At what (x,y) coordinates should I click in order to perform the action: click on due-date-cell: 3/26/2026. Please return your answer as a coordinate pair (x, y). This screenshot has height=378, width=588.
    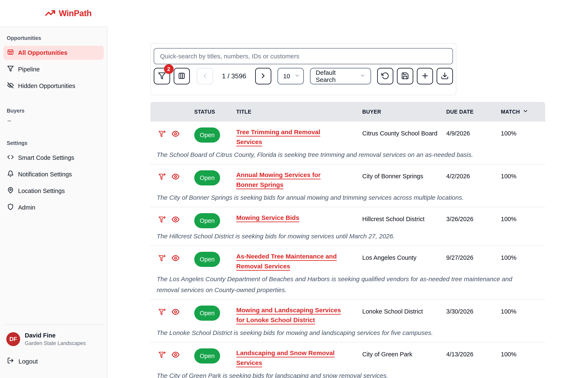
    Looking at the image, I should click on (474, 221).